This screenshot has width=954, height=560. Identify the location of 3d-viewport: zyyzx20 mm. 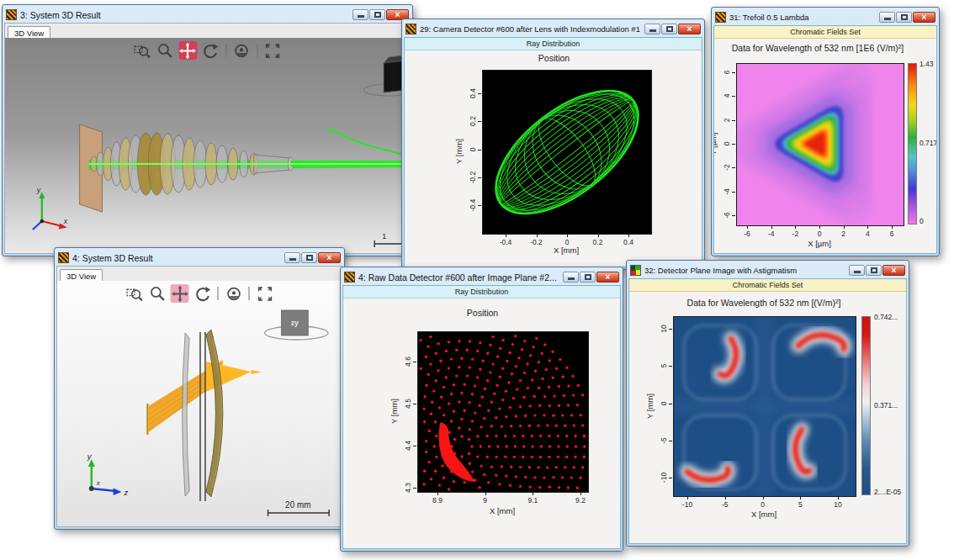
(199, 404).